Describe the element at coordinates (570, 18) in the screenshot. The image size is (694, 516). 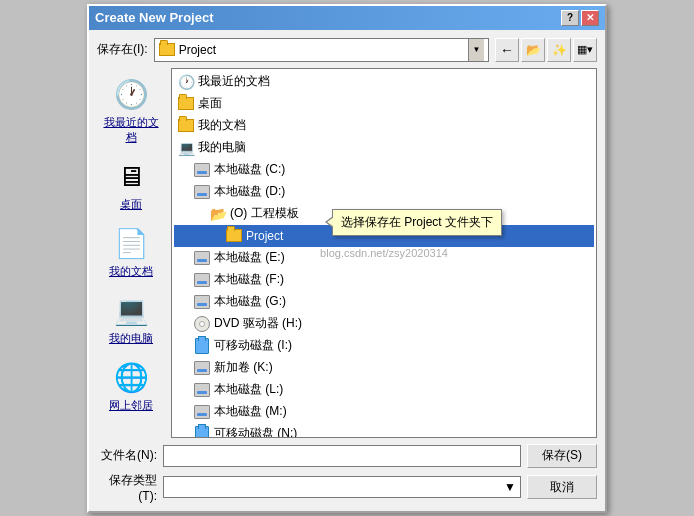
I see `help-button: ?` at that location.